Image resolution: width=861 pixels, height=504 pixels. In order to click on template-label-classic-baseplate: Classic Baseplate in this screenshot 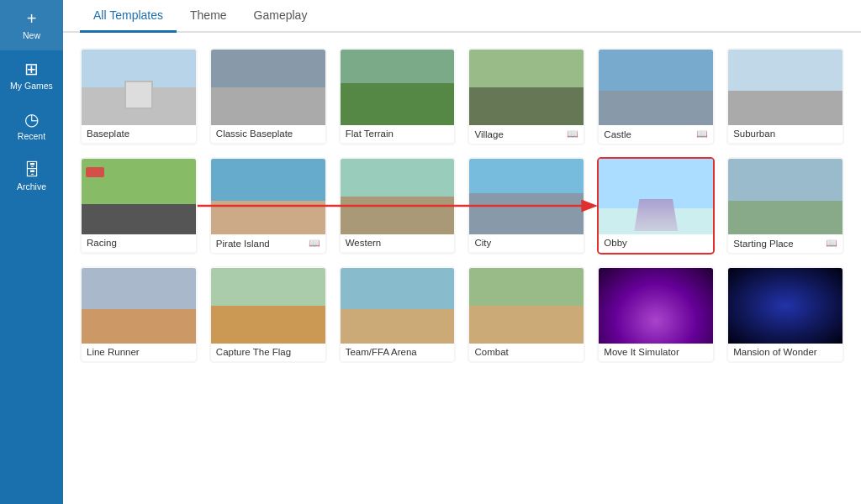, I will do `click(268, 134)`.